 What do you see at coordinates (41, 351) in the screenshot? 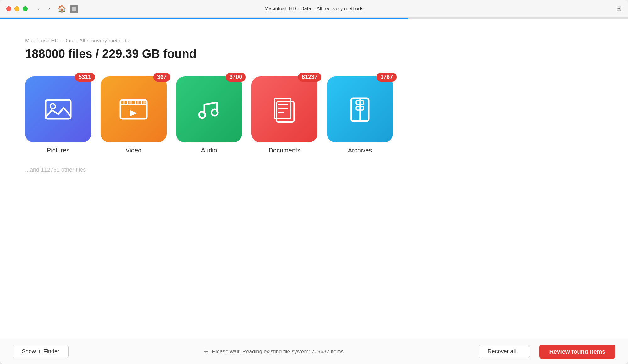
I see `show-in-finder-button: Show in Finder` at bounding box center [41, 351].